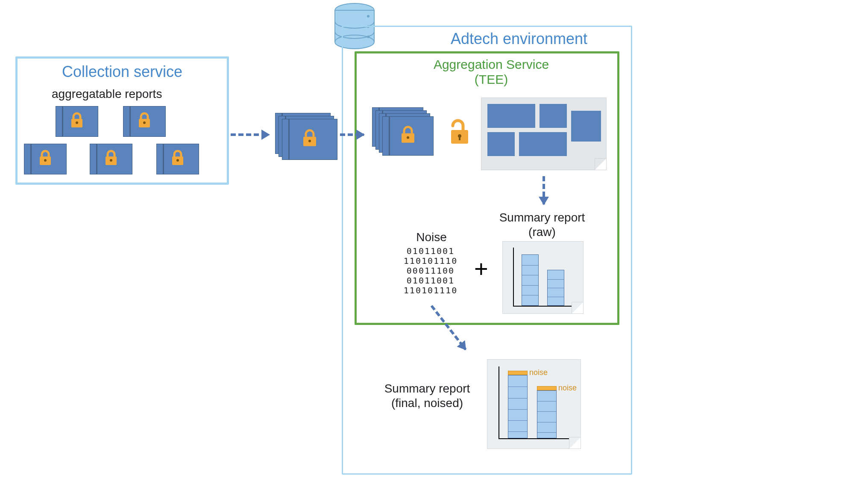  Describe the element at coordinates (542, 225) in the screenshot. I see `summary-raw-label: Summary report (raw)` at that location.